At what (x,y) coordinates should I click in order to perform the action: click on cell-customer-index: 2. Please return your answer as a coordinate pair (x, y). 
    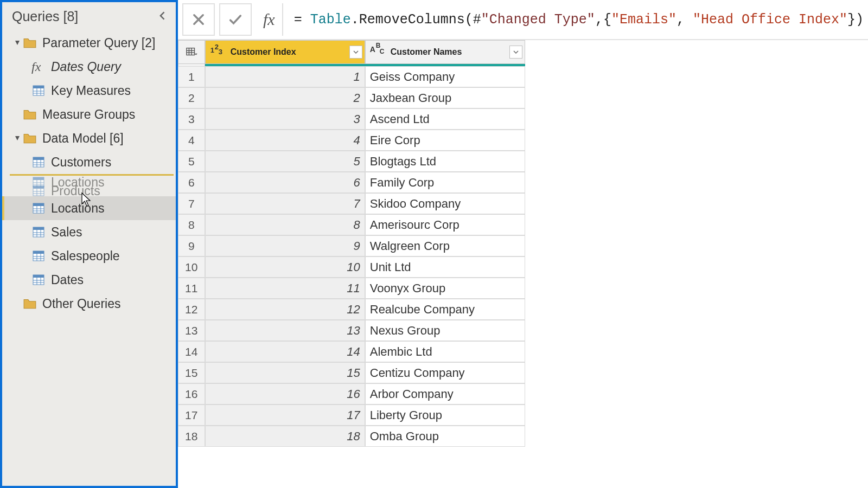
    Looking at the image, I should click on (285, 98).